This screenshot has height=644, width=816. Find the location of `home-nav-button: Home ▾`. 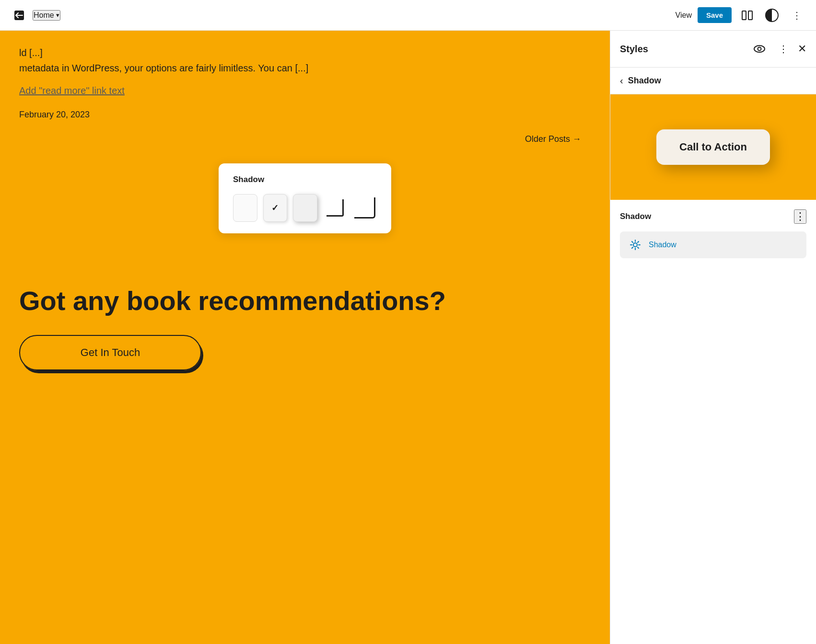

home-nav-button: Home ▾ is located at coordinates (47, 15).